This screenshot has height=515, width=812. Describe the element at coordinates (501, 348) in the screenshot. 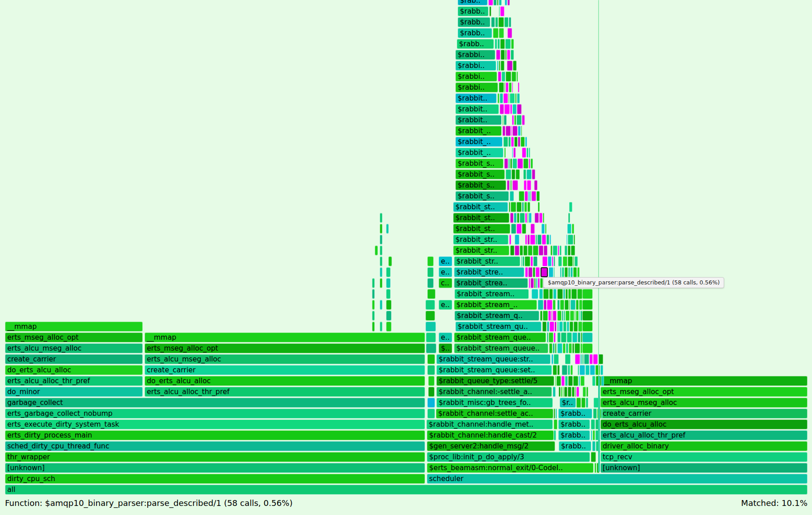

I see `flame-frame: $rabbit_stream_queue..` at that location.